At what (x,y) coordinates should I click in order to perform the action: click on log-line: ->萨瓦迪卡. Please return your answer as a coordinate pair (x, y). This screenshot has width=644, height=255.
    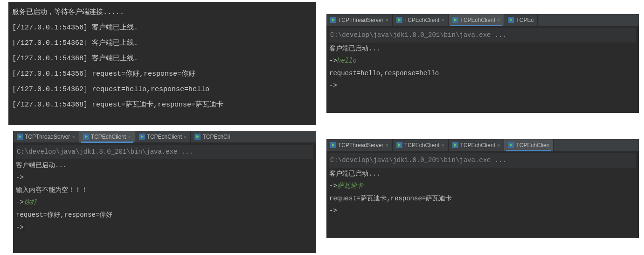
    Looking at the image, I should click on (483, 186).